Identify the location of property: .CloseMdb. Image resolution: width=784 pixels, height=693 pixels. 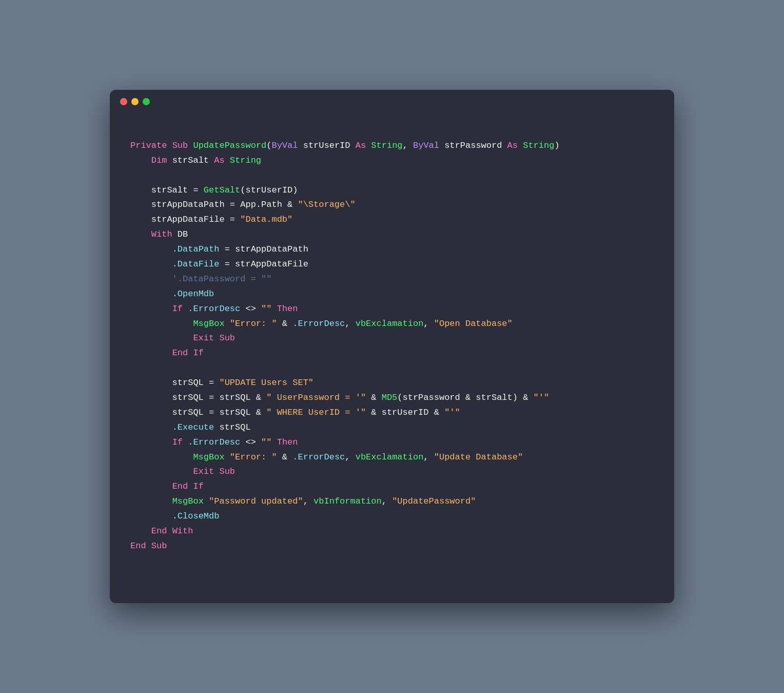
(196, 516).